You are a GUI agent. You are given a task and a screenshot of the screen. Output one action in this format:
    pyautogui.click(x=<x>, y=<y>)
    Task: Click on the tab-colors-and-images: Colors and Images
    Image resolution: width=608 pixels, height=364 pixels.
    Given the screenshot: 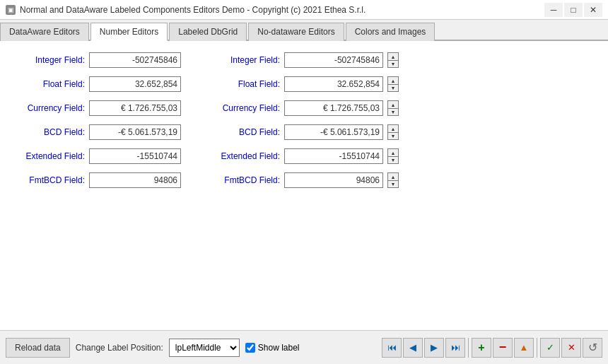 What is the action you would take?
    pyautogui.click(x=390, y=32)
    